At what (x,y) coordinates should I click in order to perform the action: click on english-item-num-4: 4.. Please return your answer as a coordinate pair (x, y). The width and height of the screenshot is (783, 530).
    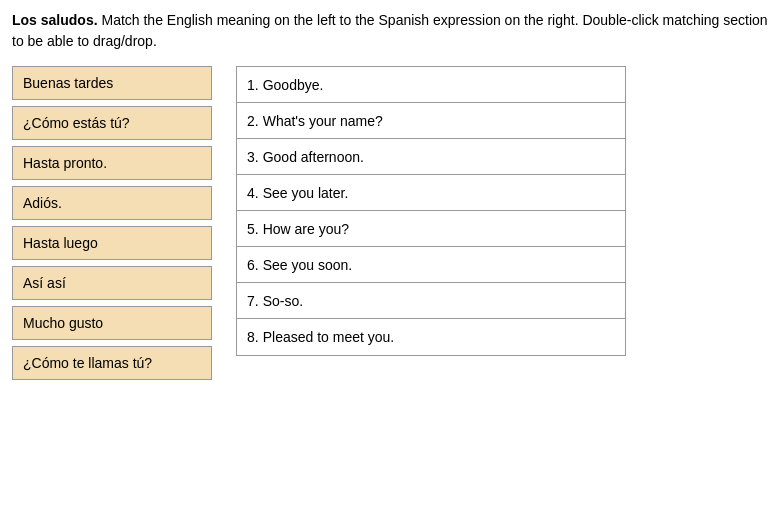
    Looking at the image, I should click on (253, 193).